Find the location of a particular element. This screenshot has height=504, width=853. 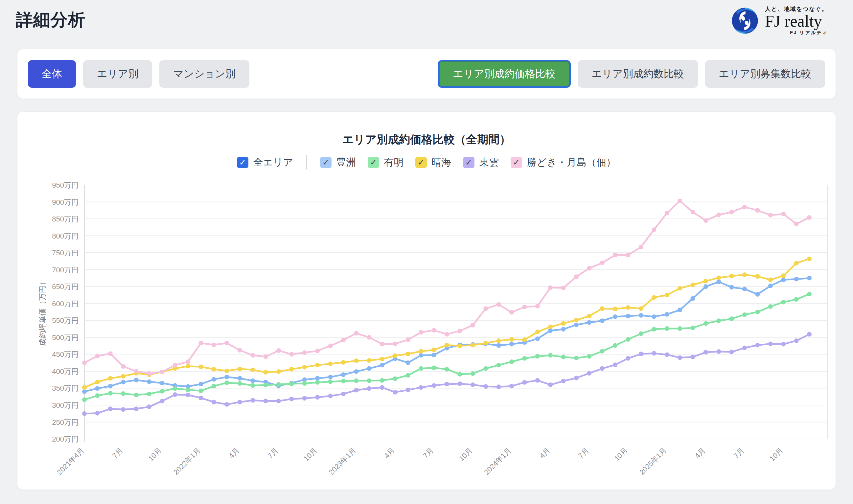

tab-by-mansion: マンション別 is located at coordinates (204, 74).